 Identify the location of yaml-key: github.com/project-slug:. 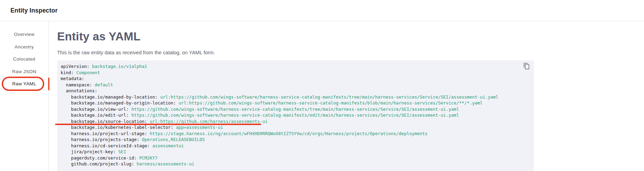
(98, 164).